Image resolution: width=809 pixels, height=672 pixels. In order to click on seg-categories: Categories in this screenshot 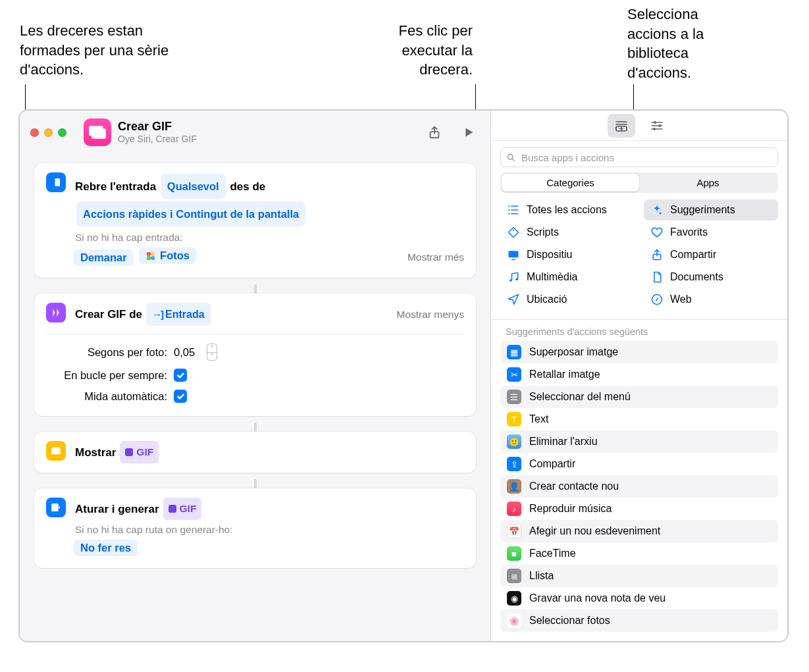, I will do `click(570, 183)`.